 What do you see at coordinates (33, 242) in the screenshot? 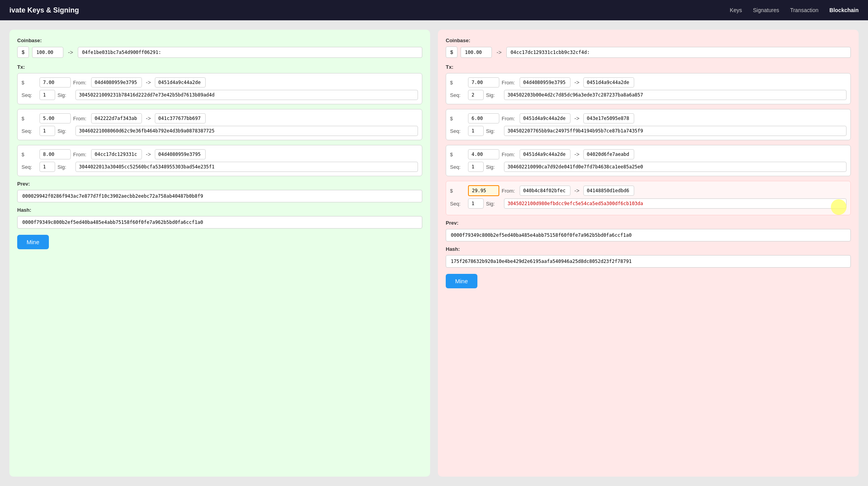
I see `left-mine-button: Mine` at bounding box center [33, 242].